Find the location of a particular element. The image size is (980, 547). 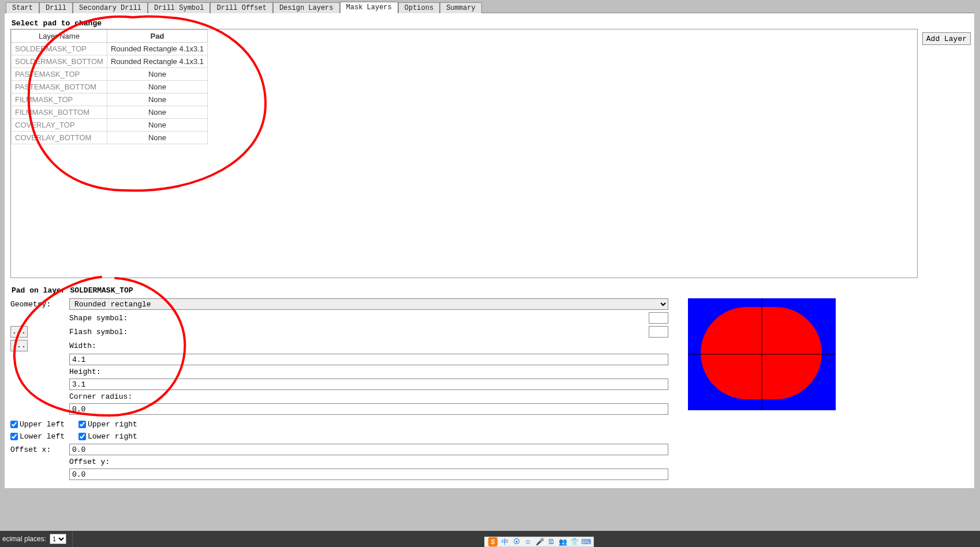

table-row: SOLDERMASK_BOTTOM Rounded Rectangle 4.1x… is located at coordinates (110, 62).